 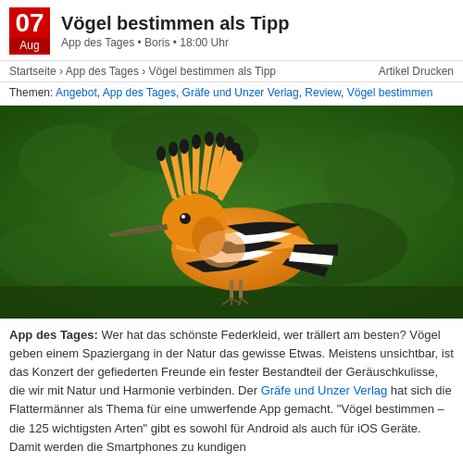 What do you see at coordinates (232, 94) in the screenshot?
I see `themes-bar: Themen: Angebot, App des Tages, Gräfe un…` at bounding box center [232, 94].